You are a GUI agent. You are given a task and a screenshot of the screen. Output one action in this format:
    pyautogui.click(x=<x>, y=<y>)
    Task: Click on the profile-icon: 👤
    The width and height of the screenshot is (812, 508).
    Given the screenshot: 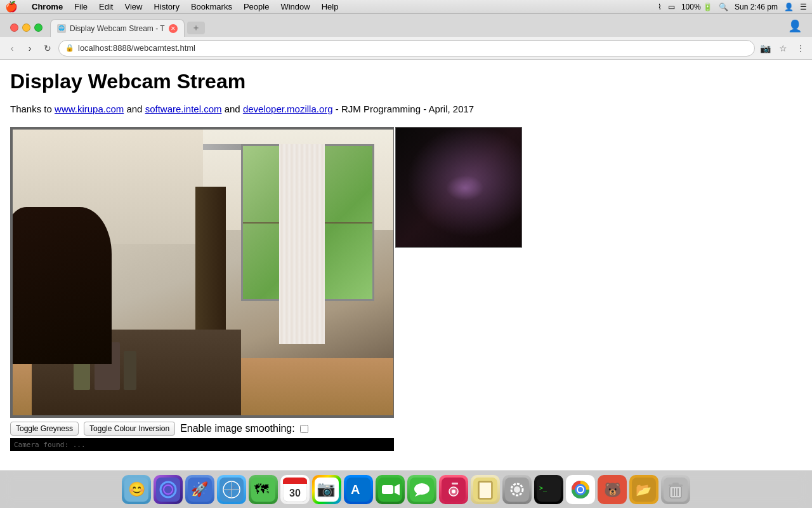 What is the action you would take?
    pyautogui.click(x=789, y=7)
    